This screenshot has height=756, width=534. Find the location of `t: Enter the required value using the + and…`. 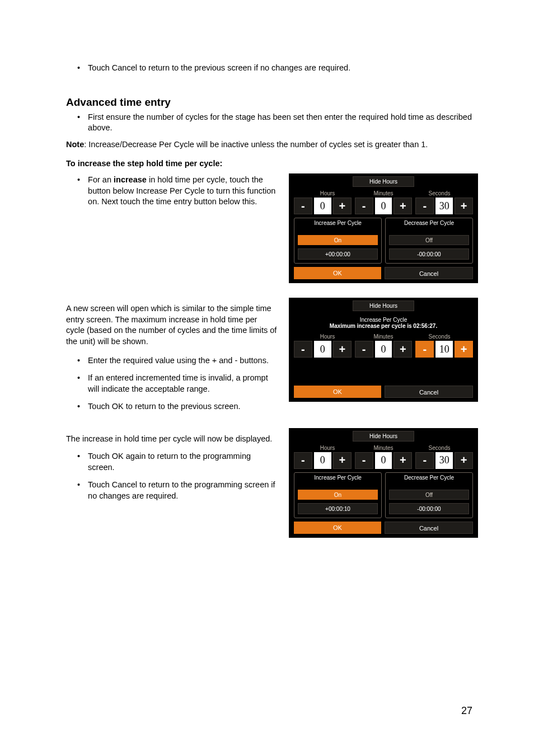

t: Enter the required value using the + and… is located at coordinates (178, 361).